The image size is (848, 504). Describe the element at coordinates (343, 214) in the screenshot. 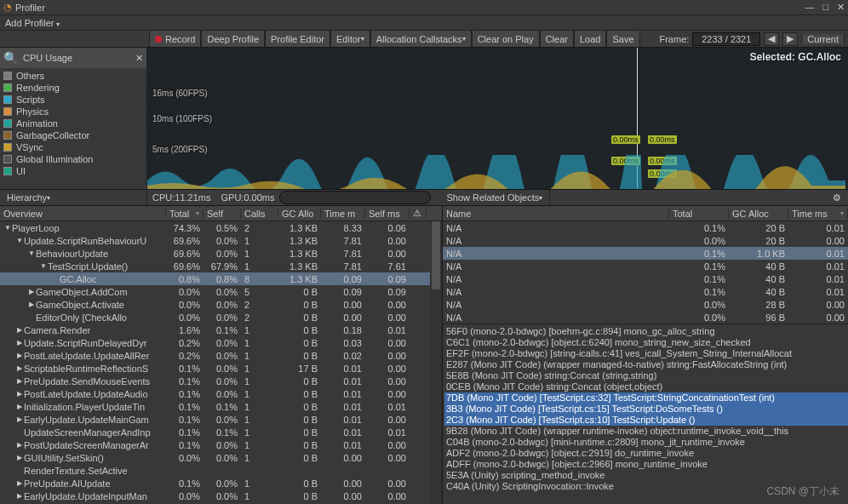

I see `col-timems: Time m` at that location.